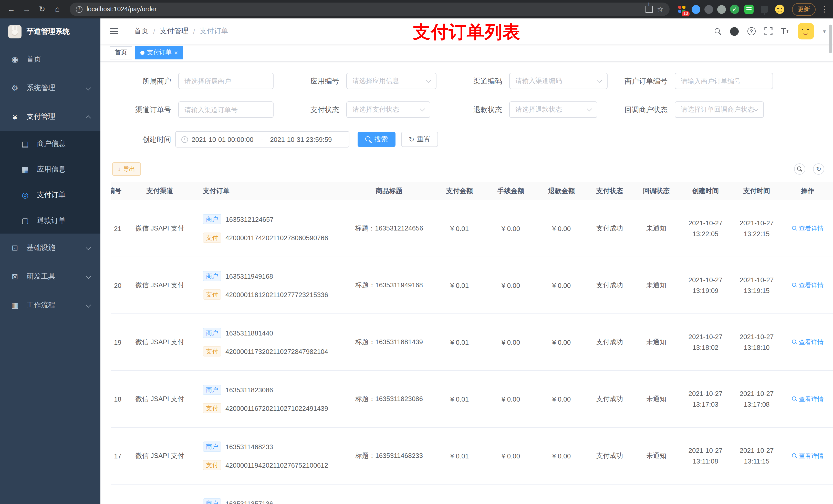  Describe the element at coordinates (147, 139) in the screenshot. I see `create-time-label: 创建时间` at that location.